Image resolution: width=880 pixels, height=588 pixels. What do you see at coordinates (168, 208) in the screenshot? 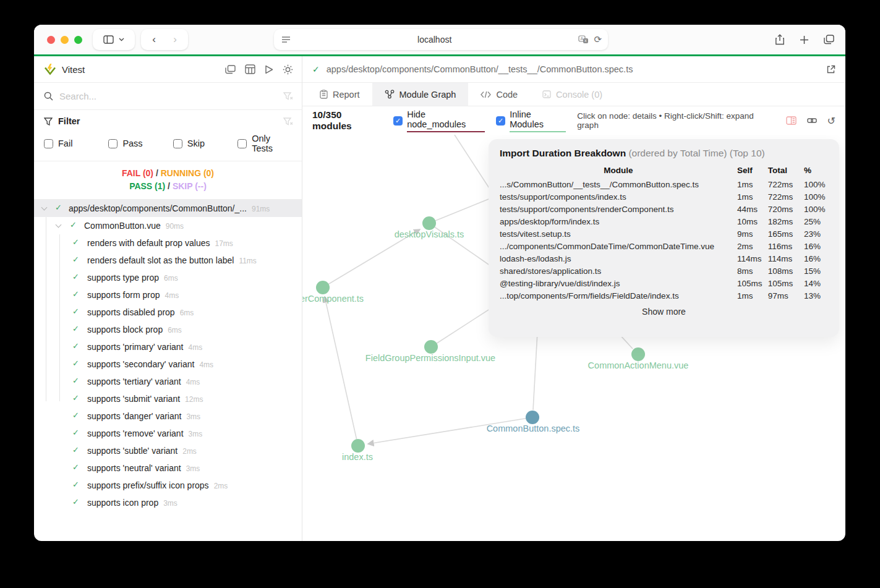
I see `test-file-row: ✓ apps/desktop/components/CommonButton/_…` at bounding box center [168, 208].